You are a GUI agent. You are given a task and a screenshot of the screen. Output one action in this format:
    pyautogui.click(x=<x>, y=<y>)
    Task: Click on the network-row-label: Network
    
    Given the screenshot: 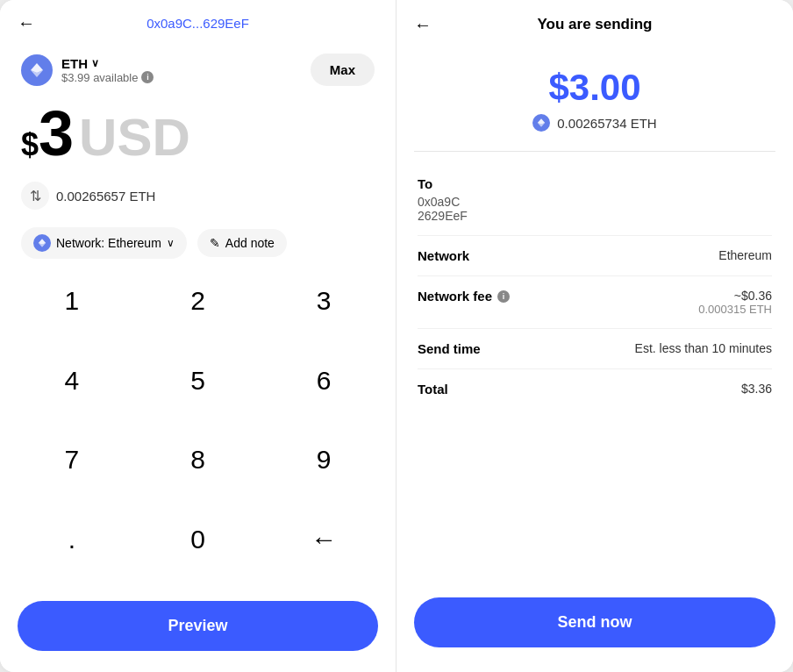 What is the action you would take?
    pyautogui.click(x=444, y=256)
    